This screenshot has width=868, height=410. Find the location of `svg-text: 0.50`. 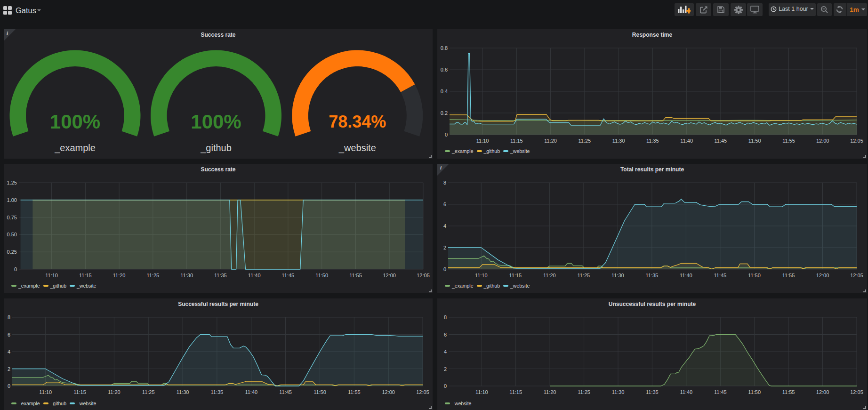

svg-text: 0.50 is located at coordinates (12, 234).